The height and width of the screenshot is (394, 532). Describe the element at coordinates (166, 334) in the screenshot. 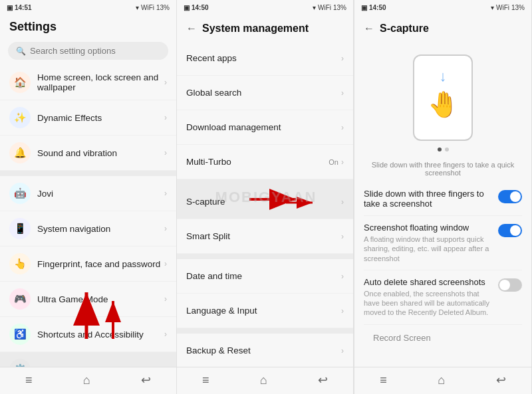

I see `chevron-accessibility: ›` at that location.